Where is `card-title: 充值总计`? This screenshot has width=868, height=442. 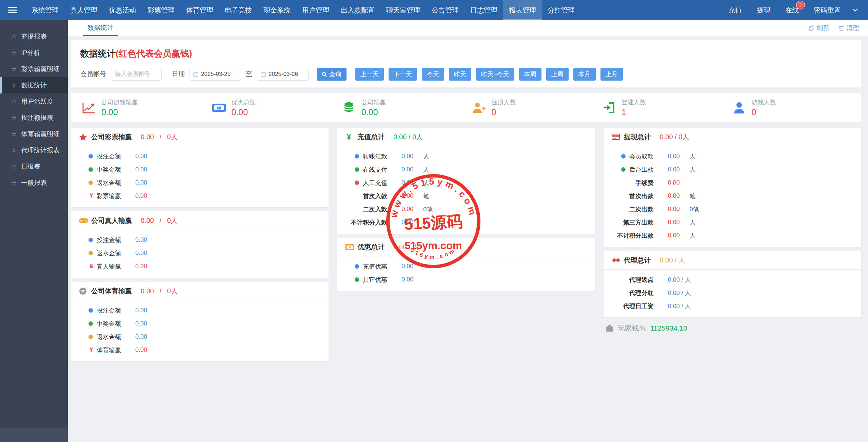 card-title: 充值总计 is located at coordinates (371, 137).